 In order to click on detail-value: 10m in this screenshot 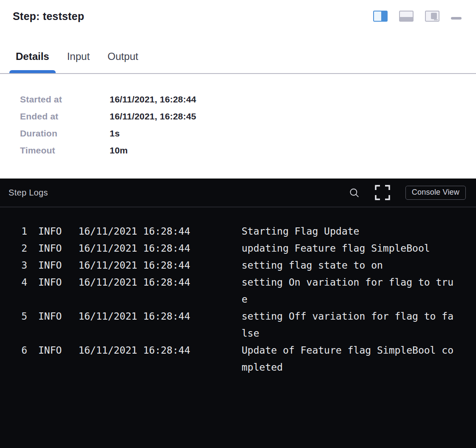, I will do `click(119, 154)`.